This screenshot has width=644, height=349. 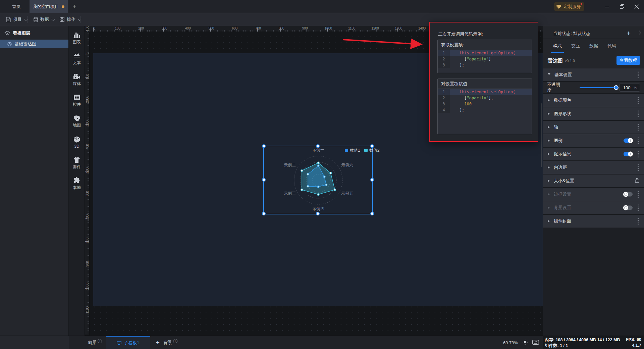 I want to click on add-background-icon: +, so click(x=175, y=341).